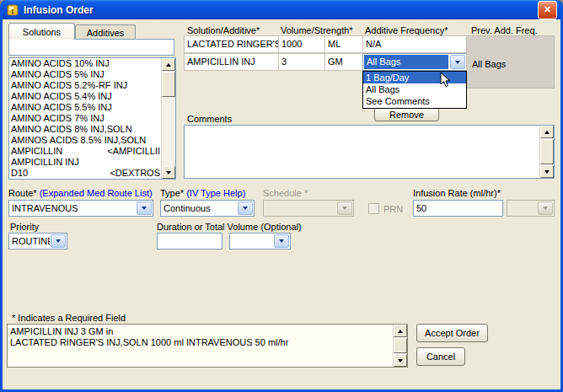 This screenshot has height=392, width=563. What do you see at coordinates (446, 80) in the screenshot?
I see `mouse-cursor` at bounding box center [446, 80].